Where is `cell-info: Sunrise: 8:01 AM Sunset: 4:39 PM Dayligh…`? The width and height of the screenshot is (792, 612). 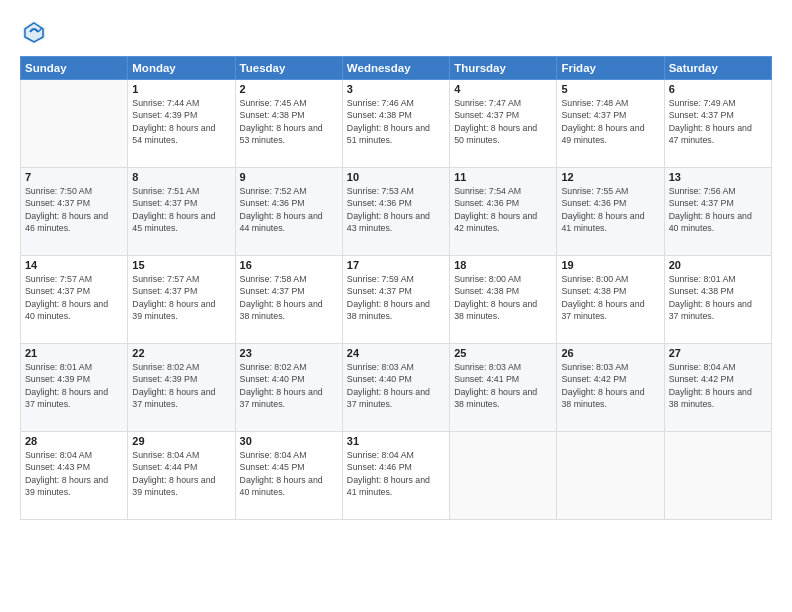 cell-info: Sunrise: 8:01 AM Sunset: 4:39 PM Dayligh… is located at coordinates (74, 386).